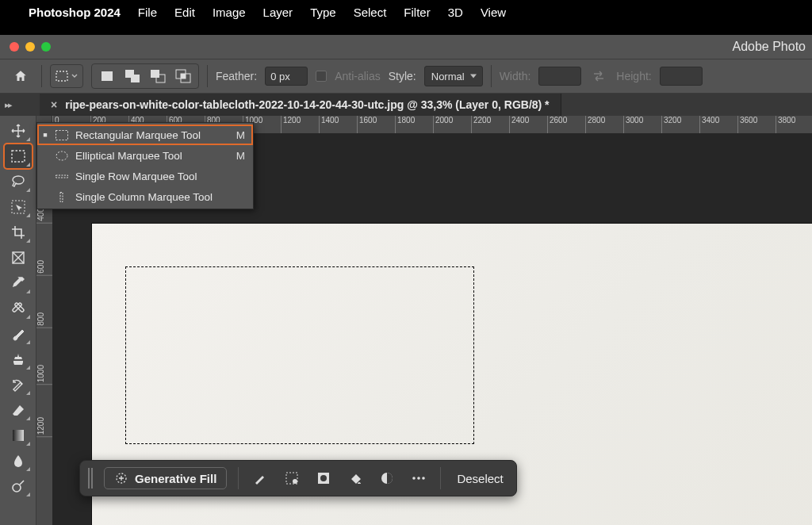 This screenshot has width=812, height=525. What do you see at coordinates (307, 105) in the screenshot?
I see `document-tab-title: ripe-pears-on-white-color-tablecloth-202…` at bounding box center [307, 105].